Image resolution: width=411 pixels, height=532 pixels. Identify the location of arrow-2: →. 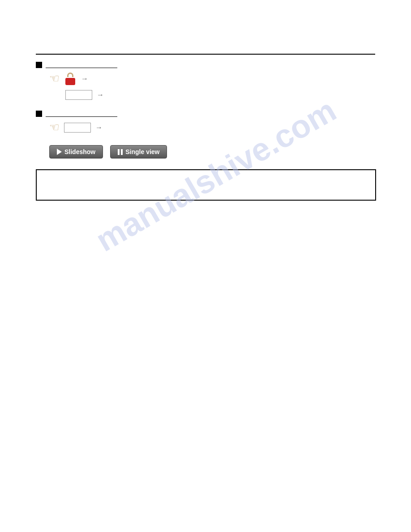
(100, 95).